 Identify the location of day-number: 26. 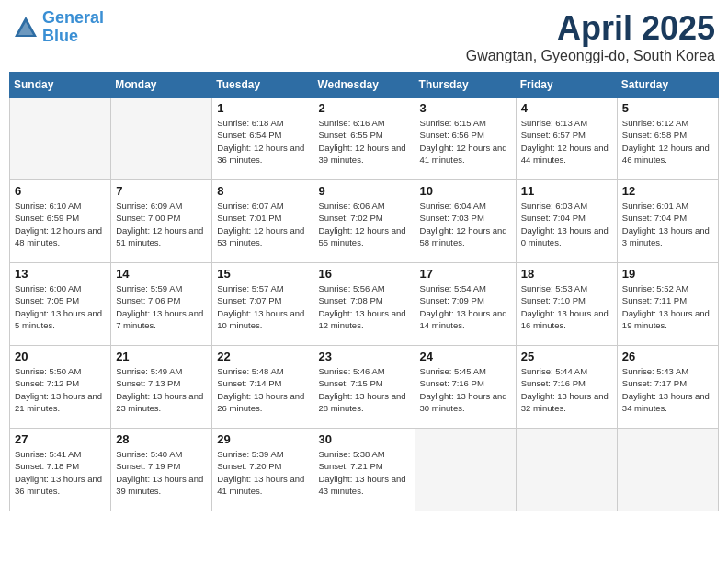
(667, 357).